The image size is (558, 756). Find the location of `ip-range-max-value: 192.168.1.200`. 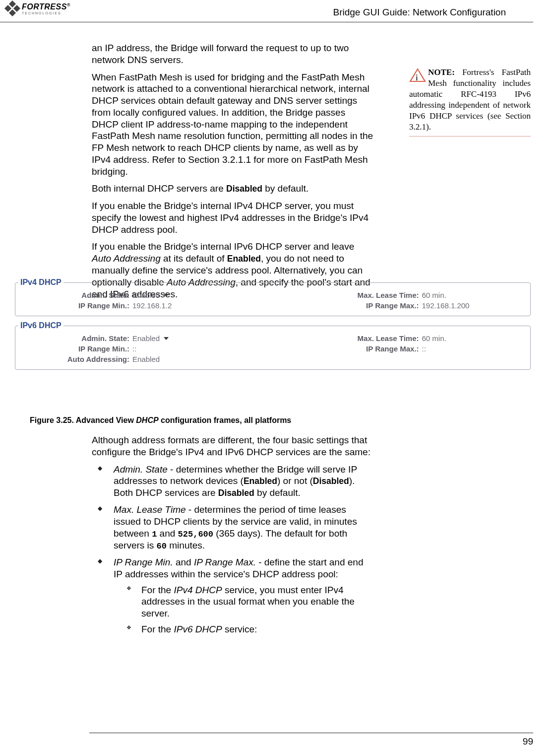

ip-range-max-value: 192.168.1.200 is located at coordinates (446, 306).